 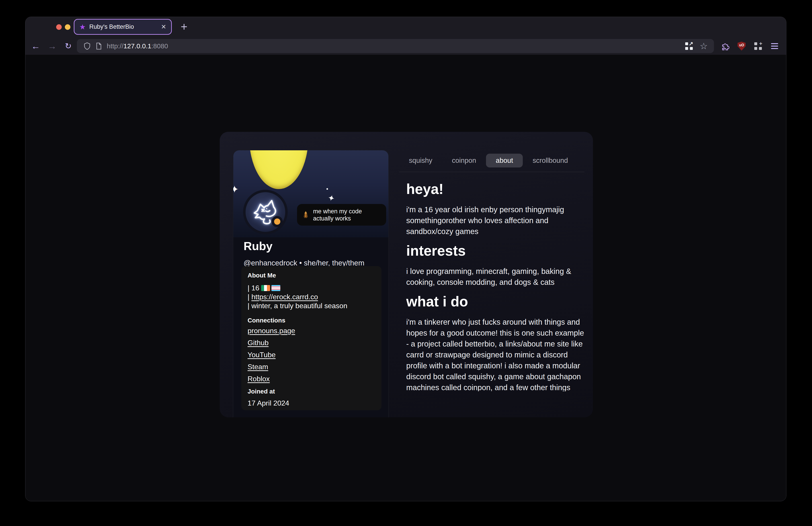 What do you see at coordinates (758, 46) in the screenshot?
I see `squares-plus-icon: +` at bounding box center [758, 46].